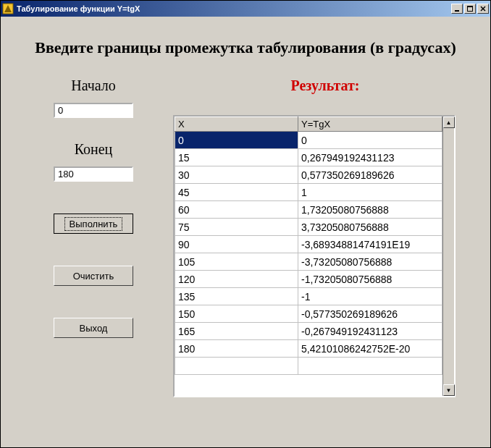 The width and height of the screenshot is (491, 448). I want to click on clear-button: Очистить, so click(93, 276).